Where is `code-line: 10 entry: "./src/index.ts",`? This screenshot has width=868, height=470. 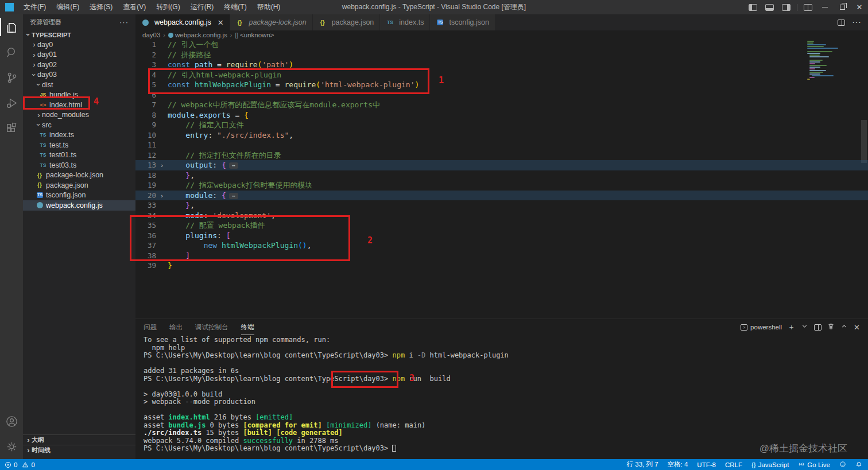
code-line: 10 entry: "./src/index.ts", is located at coordinates (502, 135).